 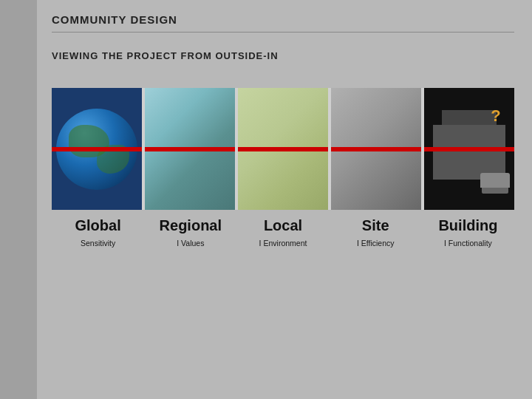 I want to click on sep-icon-4: I, so click(x=445, y=243).